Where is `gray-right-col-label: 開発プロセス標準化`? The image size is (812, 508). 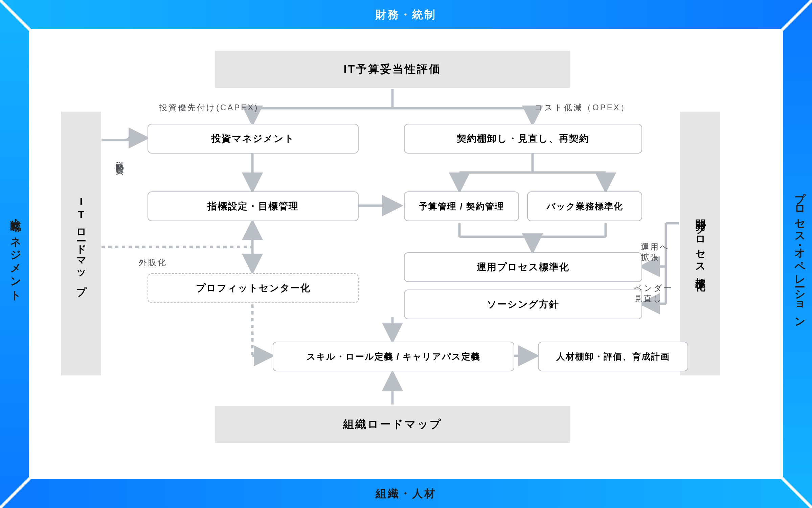 gray-right-col-label: 開発プロセス標準化 is located at coordinates (700, 244).